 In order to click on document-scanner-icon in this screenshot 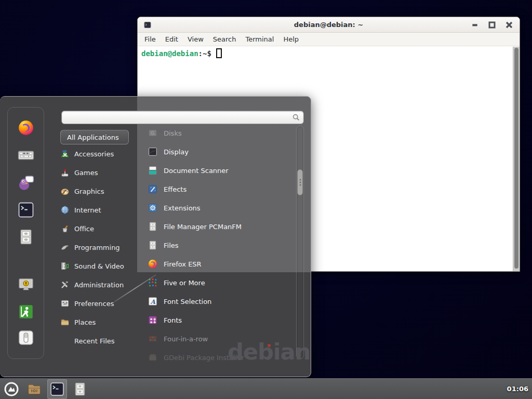, I will do `click(153, 170)`.